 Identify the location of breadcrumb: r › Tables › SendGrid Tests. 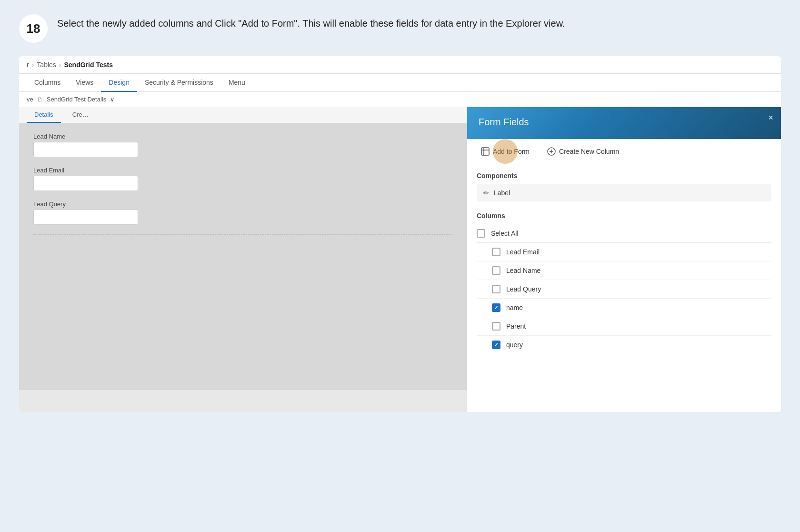
(400, 65).